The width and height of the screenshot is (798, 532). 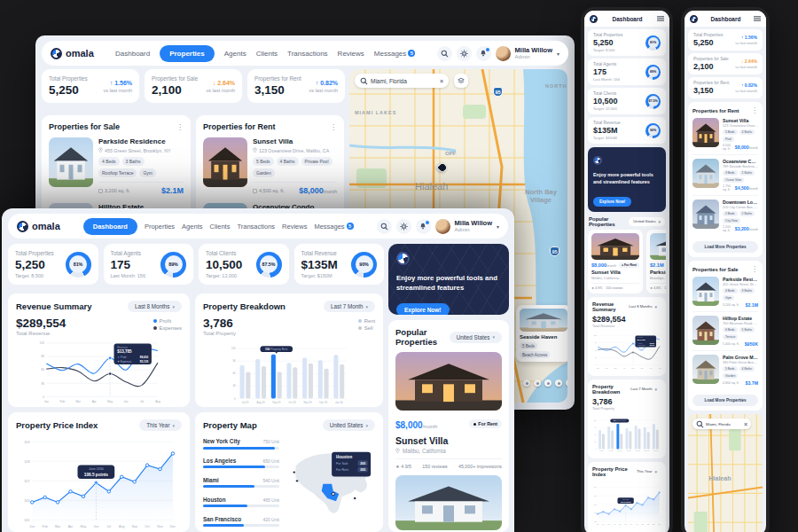 What do you see at coordinates (725, 332) in the screenshot?
I see `property-list-item: Hilltop Estate 700 Mountain Road, Denver…` at bounding box center [725, 332].